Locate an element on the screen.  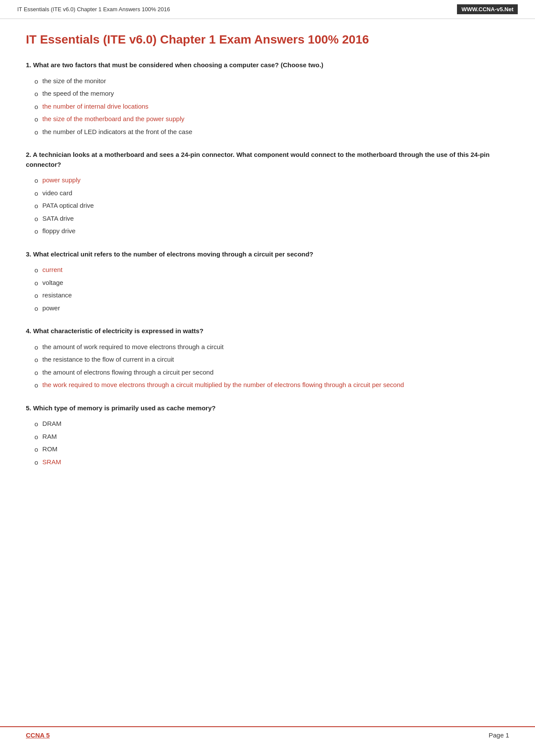
answer-item: oSATA drive is located at coordinates (272, 219).